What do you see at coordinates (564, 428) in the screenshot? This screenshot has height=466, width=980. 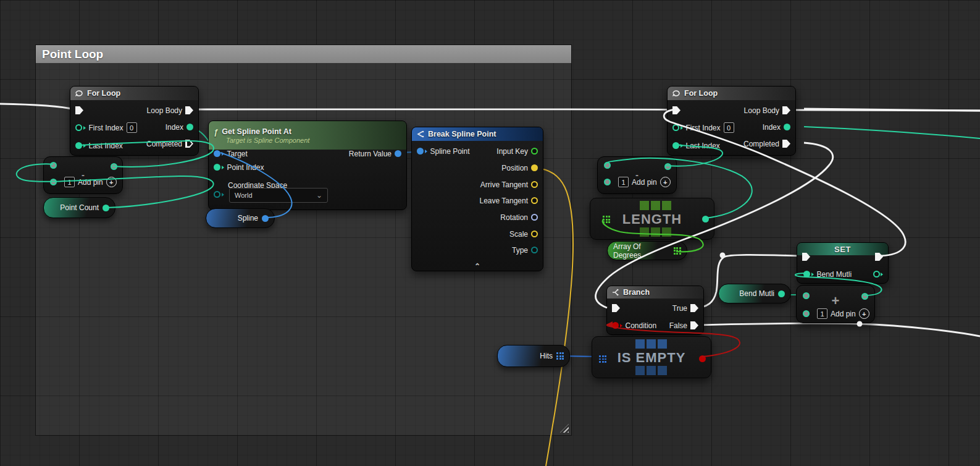 I see `comment-resize-handle` at bounding box center [564, 428].